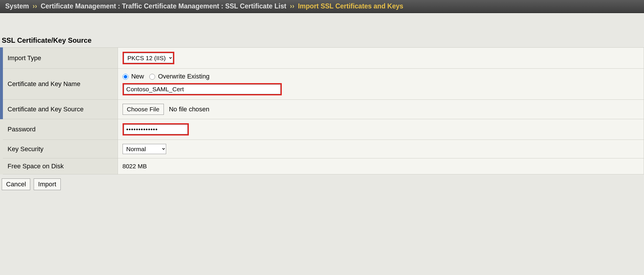 The width and height of the screenshot is (644, 275). Describe the element at coordinates (17, 6) in the screenshot. I see `breadcrumb-system: System` at that location.